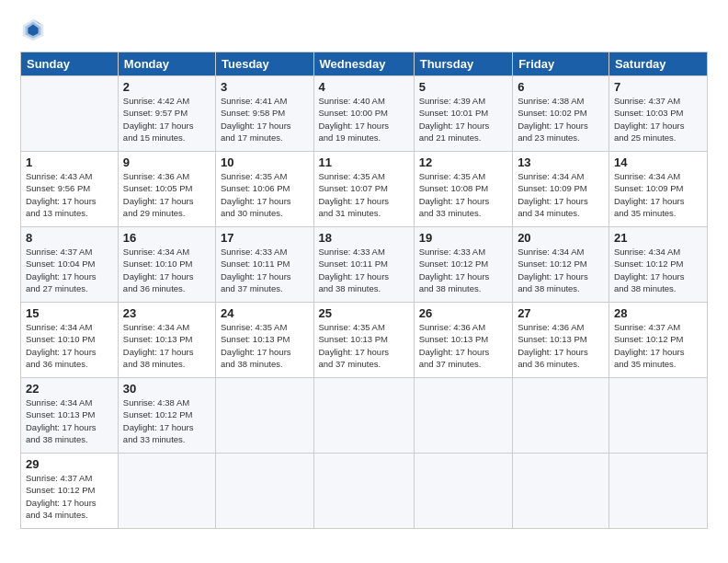  I want to click on calendar-cell: 27Sunrise: 4:36 AMSunset: 10:13 PMDaylig…, so click(561, 340).